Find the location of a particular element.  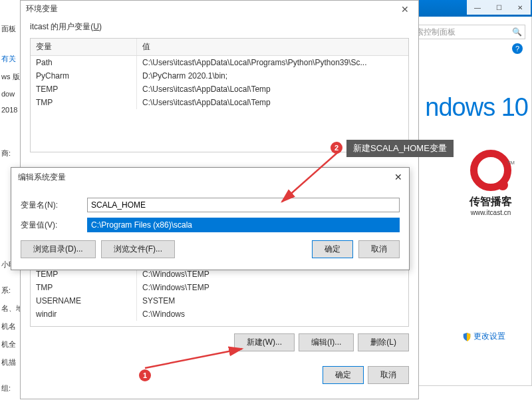

change-settings-link: 更改设置 is located at coordinates (484, 337).